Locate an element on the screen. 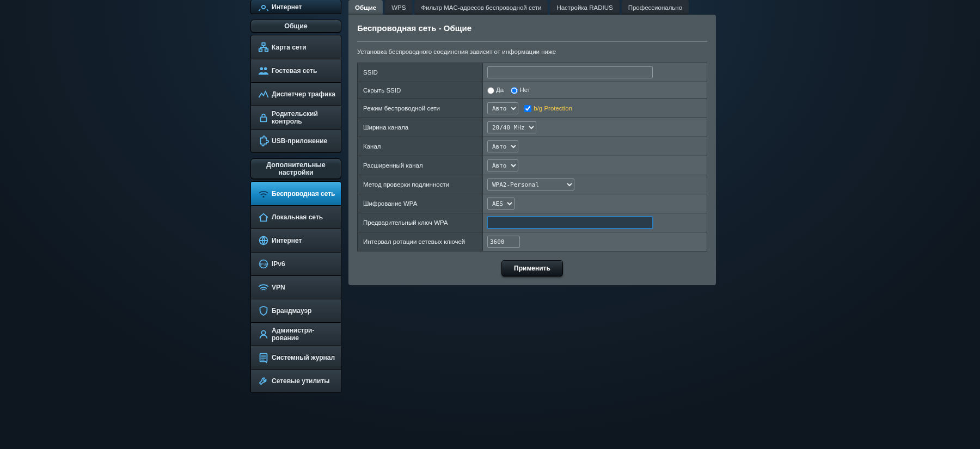  hide-ssid-yes-radio is located at coordinates (491, 90).